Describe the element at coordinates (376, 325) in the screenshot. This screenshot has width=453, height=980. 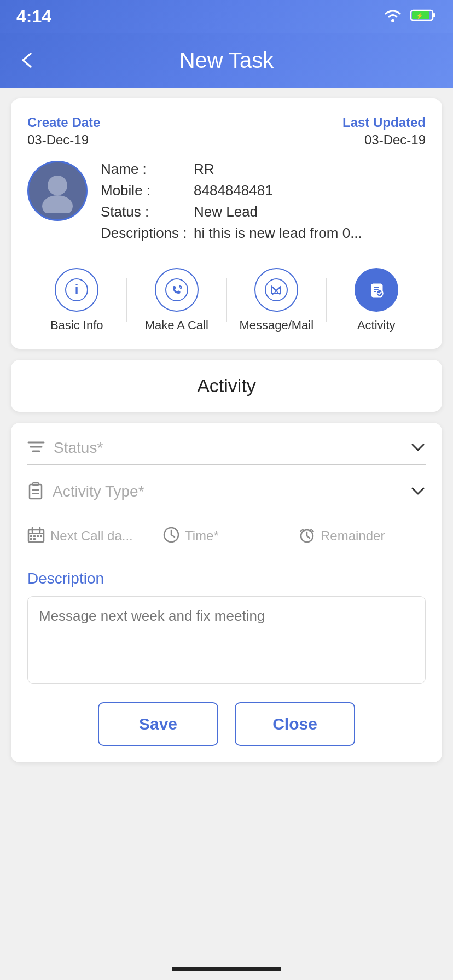
I see `activity-label: Activity` at that location.